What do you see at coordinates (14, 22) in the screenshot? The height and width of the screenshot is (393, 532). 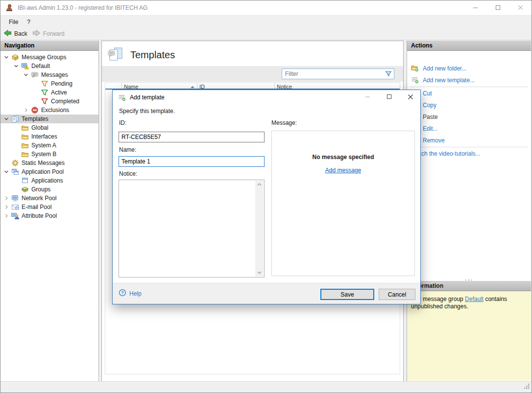 I see `menu-item-file: File` at bounding box center [14, 22].